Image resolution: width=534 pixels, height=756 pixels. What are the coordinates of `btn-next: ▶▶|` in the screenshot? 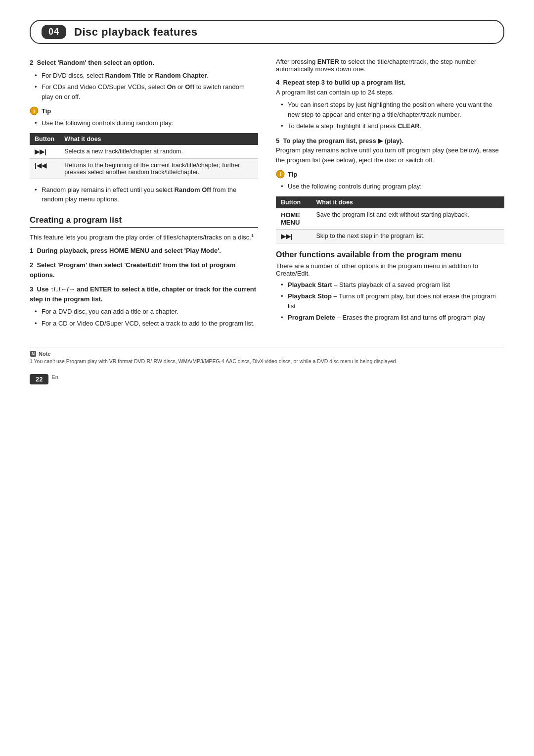 It's located at (44, 152).